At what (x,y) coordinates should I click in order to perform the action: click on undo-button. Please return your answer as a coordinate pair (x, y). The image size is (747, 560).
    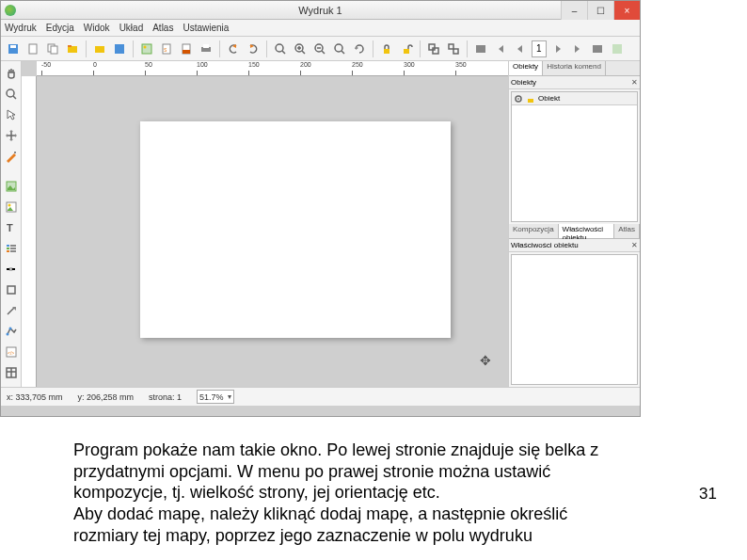
    Looking at the image, I should click on (233, 49).